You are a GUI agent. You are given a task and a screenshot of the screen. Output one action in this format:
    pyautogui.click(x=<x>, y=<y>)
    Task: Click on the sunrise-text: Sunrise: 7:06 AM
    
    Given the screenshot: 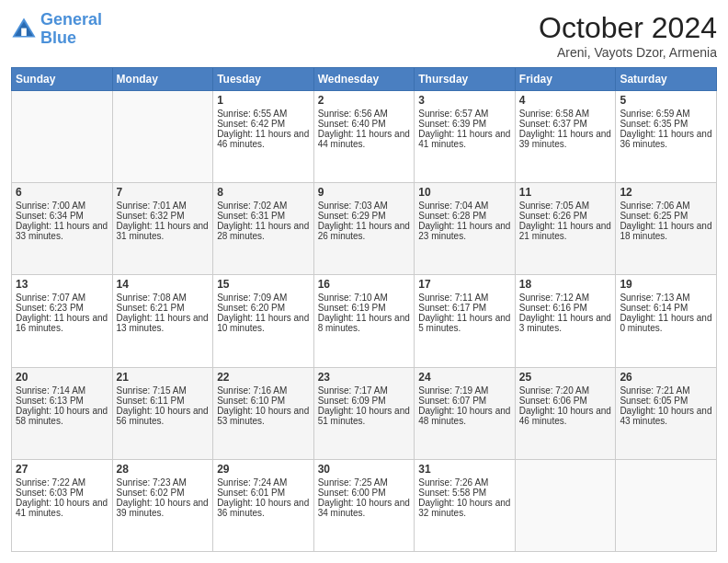 What is the action you would take?
    pyautogui.click(x=665, y=206)
    